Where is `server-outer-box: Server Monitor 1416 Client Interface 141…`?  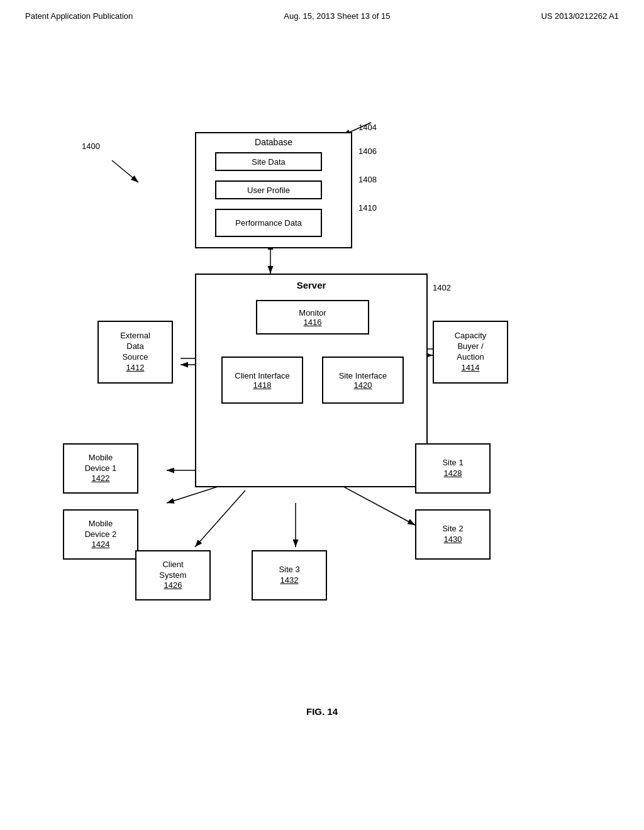 server-outer-box: Server Monitor 1416 Client Interface 141… is located at coordinates (311, 380).